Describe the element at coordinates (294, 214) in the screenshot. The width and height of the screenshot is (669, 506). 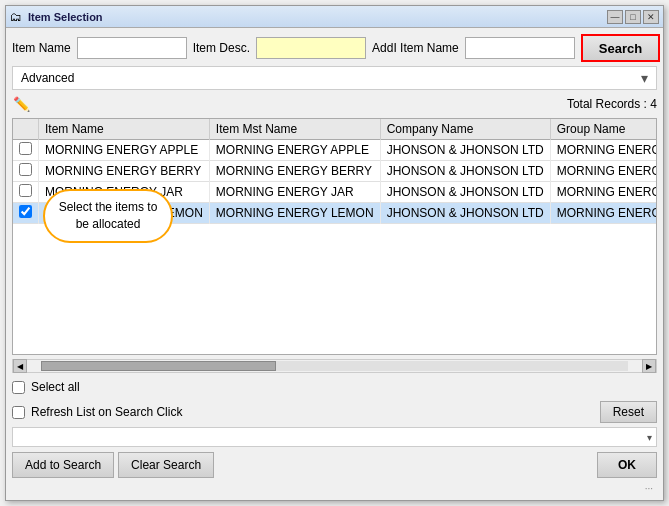
I see `table-cell: MORNING ENERGY LEMON` at that location.